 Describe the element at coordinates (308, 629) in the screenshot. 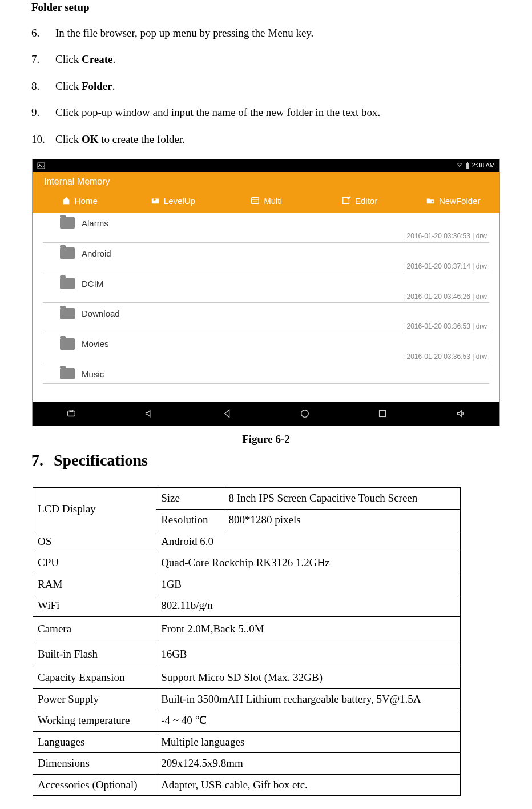

I see `table-cell: Front 2.0M,Back 5..0M` at that location.